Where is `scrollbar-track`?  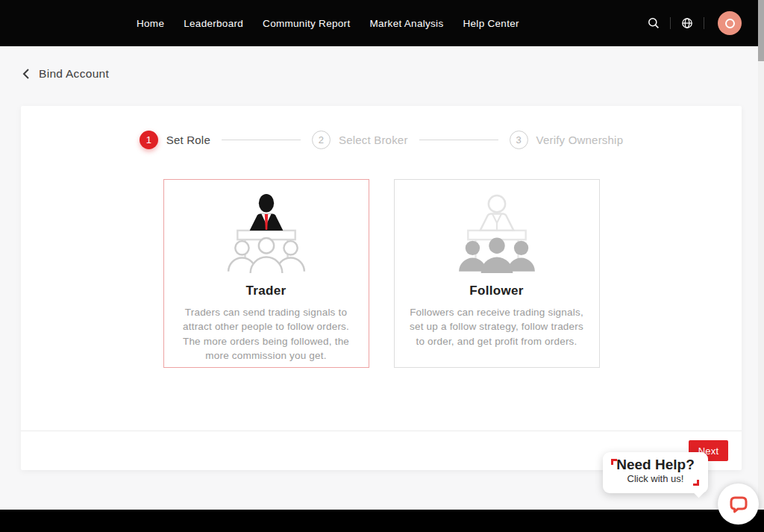
scrollbar-track is located at coordinates (761, 255).